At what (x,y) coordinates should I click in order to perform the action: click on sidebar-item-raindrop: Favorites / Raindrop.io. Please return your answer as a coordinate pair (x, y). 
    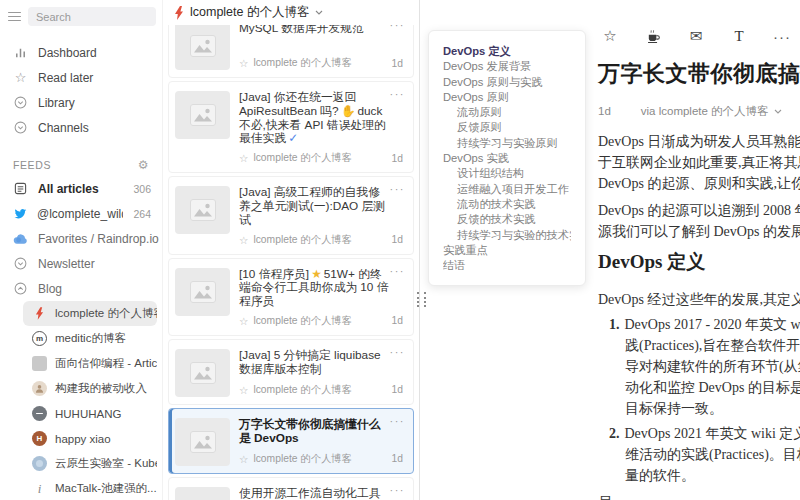
    Looking at the image, I should click on (81, 238).